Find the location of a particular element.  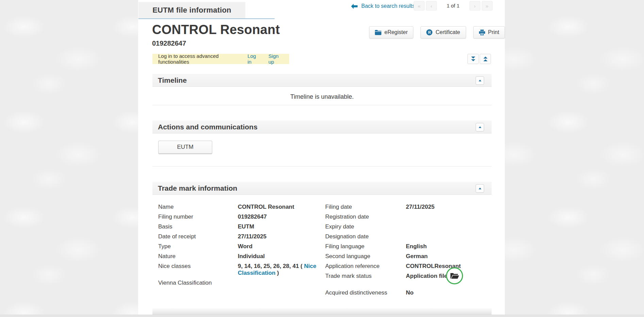

printer-icon is located at coordinates (482, 33).